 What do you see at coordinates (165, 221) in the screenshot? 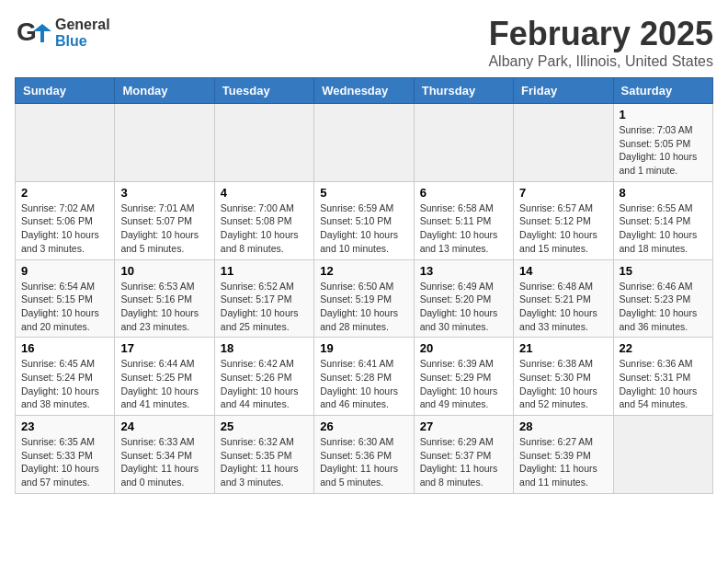
I see `day-cell: 3Sunrise: 7:01 AM Sunset: 5:07 PM Daylig…` at bounding box center [165, 221].